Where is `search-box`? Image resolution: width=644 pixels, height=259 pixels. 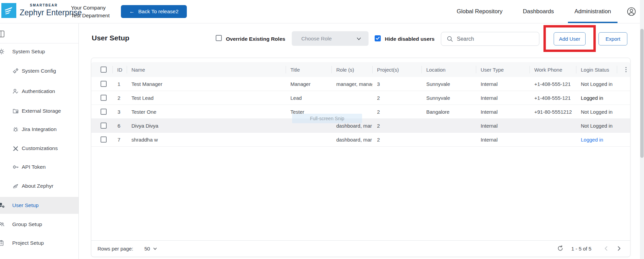
search-box is located at coordinates (490, 39).